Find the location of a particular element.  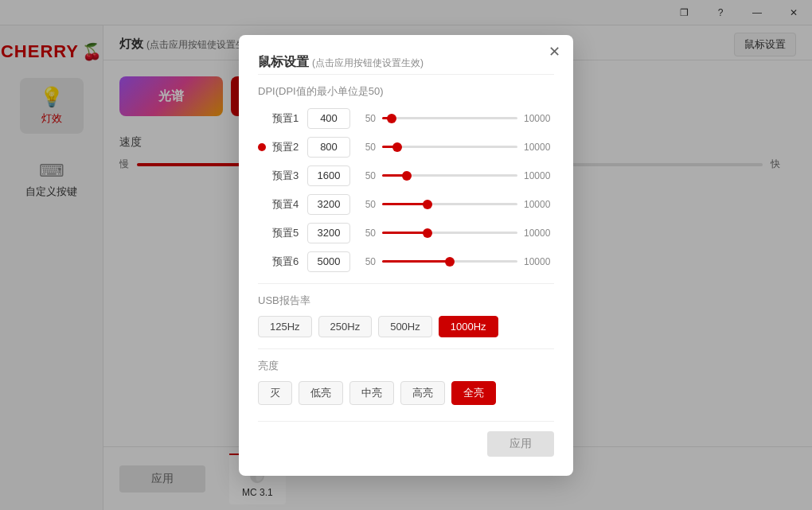

dpi-max-2: 10000 is located at coordinates (539, 147).